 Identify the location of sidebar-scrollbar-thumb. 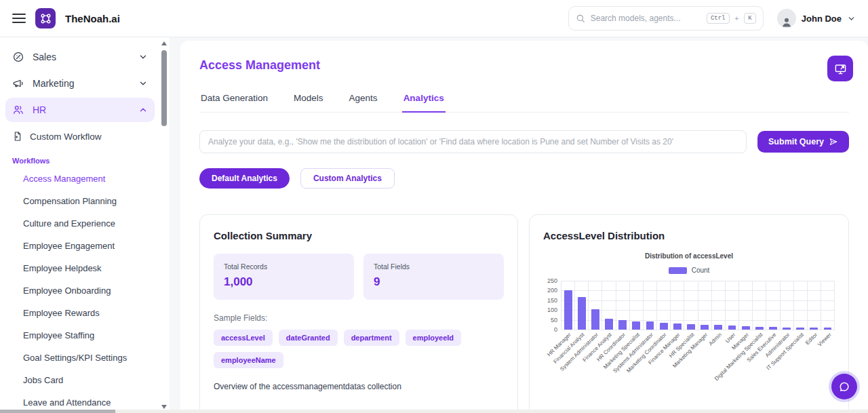
(164, 88).